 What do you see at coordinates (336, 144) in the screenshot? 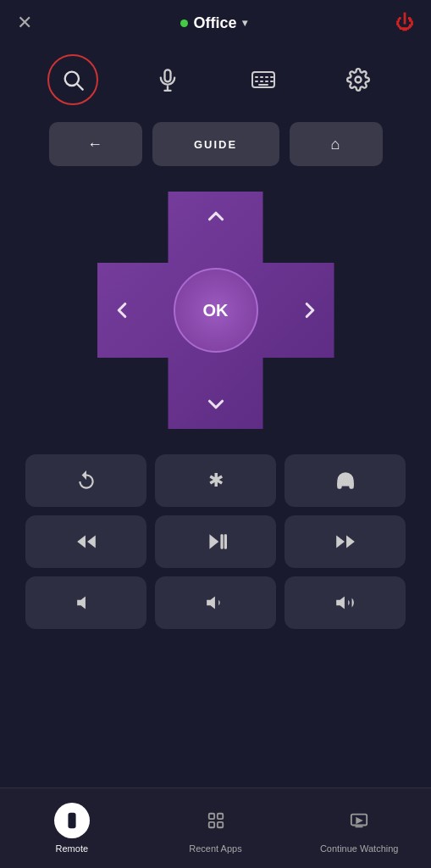
I see `home-button: ⌂` at bounding box center [336, 144].